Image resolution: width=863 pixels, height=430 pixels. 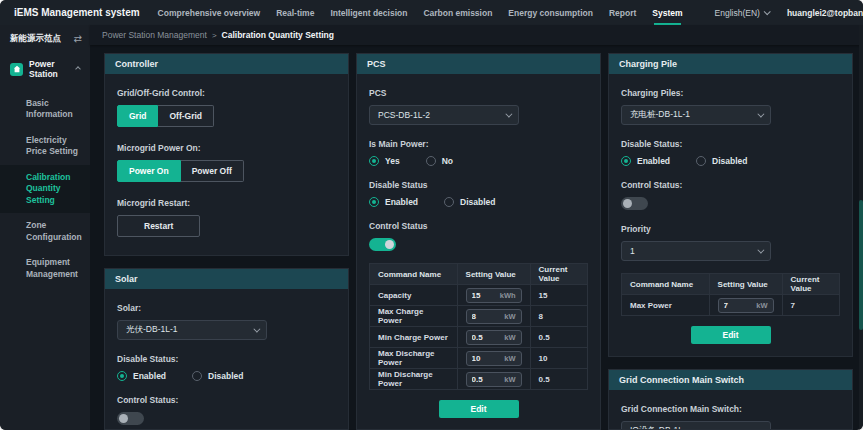 I want to click on switch-site-icon: ⇄, so click(x=78, y=39).